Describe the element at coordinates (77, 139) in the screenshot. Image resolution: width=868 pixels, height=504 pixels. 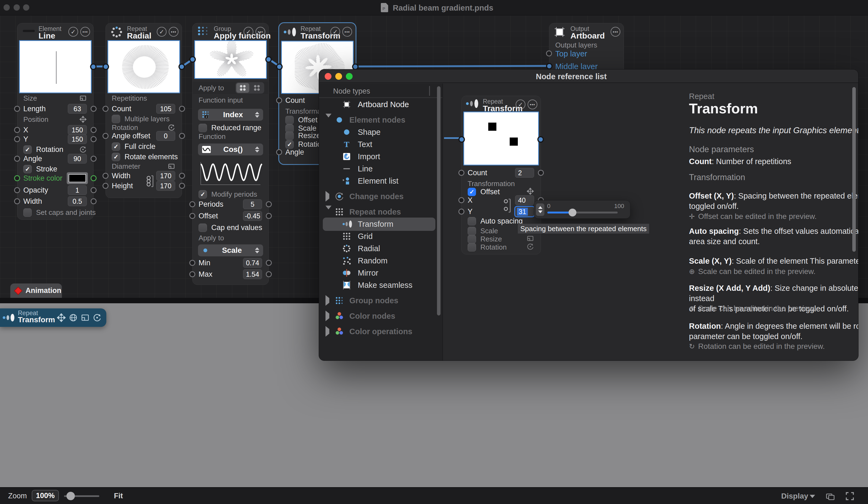
I see `y-field: 150` at that location.